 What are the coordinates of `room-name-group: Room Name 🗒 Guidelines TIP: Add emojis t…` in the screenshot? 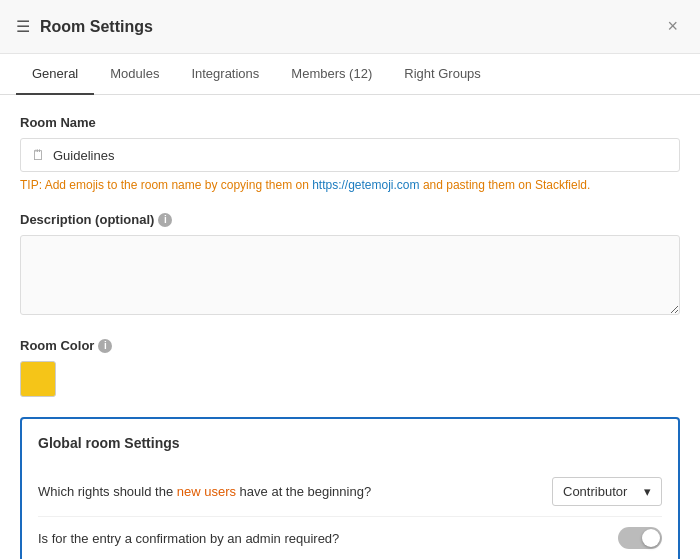 It's located at (350, 154).